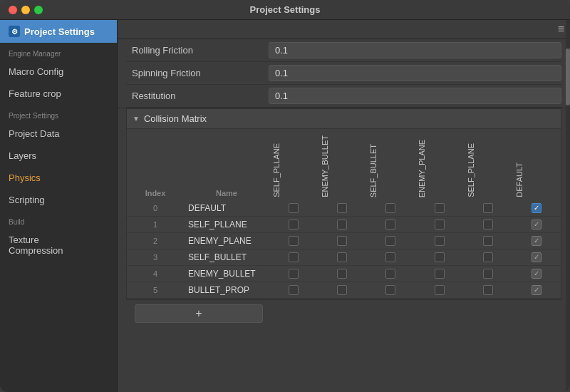 Image resolution: width=570 pixels, height=392 pixels. Describe the element at coordinates (58, 220) in the screenshot. I see `section-label-build: Build` at that location.